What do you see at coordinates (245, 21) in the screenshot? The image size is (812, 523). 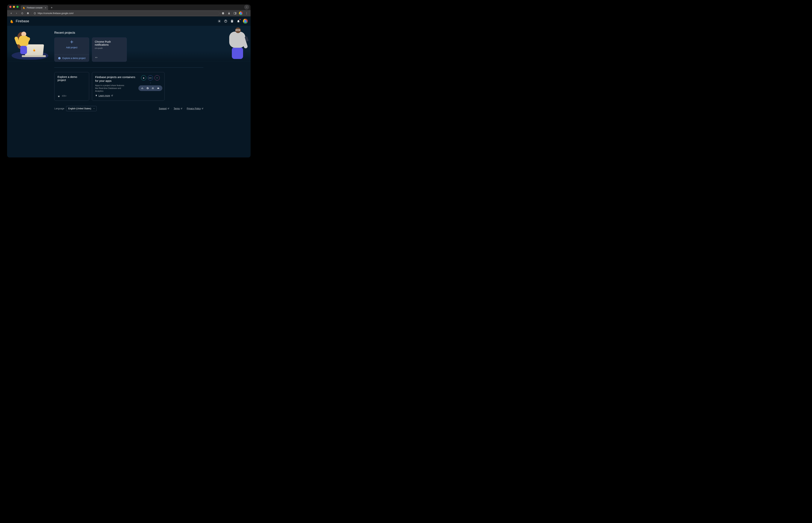 I see `account-avatar-button` at bounding box center [245, 21].